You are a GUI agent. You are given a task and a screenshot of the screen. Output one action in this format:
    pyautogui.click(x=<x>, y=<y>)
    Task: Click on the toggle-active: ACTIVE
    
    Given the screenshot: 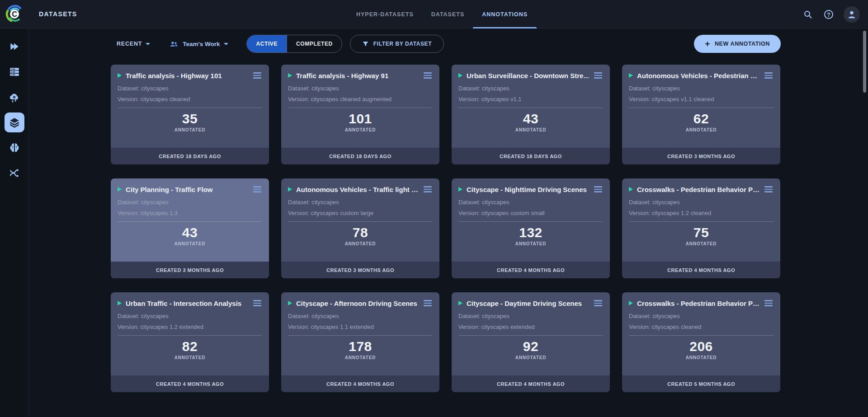 What is the action you would take?
    pyautogui.click(x=267, y=44)
    